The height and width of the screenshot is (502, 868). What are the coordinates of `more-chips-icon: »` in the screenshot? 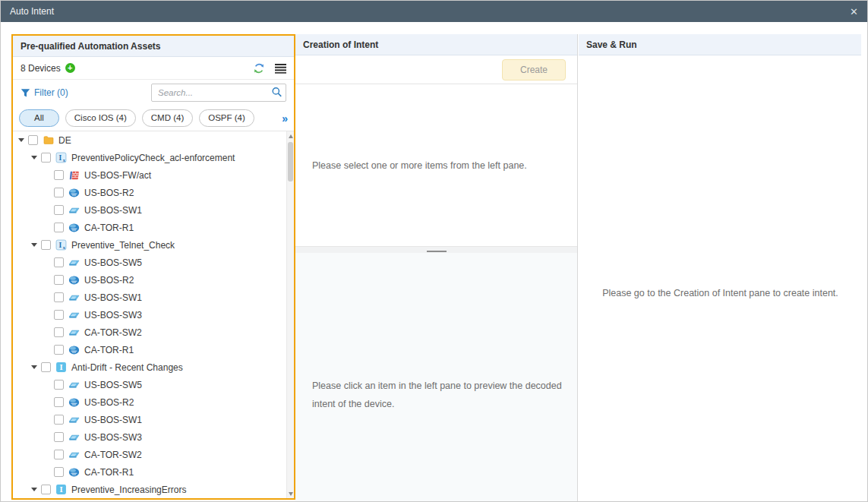 It's located at (285, 118).